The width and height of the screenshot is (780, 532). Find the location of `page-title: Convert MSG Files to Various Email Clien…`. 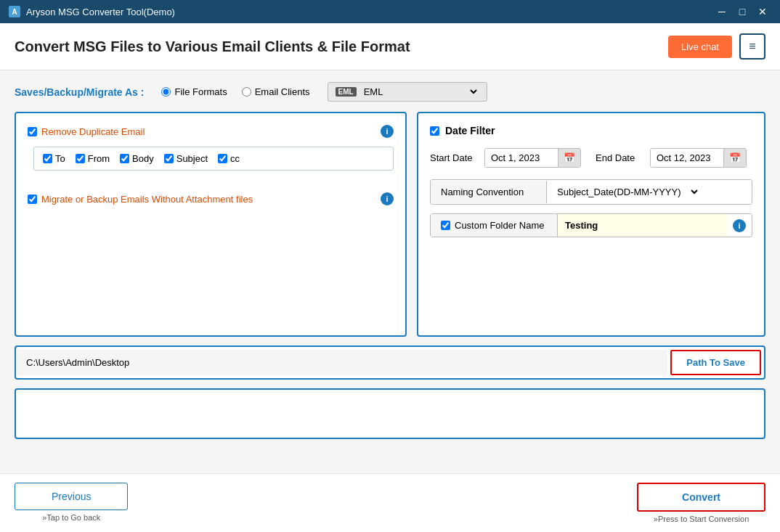

page-title: Convert MSG Files to Various Email Clien… is located at coordinates (212, 46).